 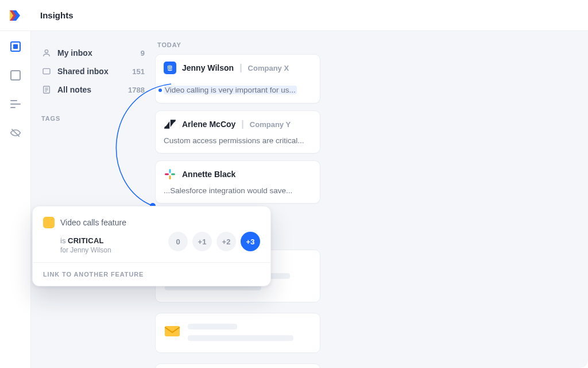 What do you see at coordinates (16, 200) in the screenshot?
I see `icon-rail` at bounding box center [16, 200].